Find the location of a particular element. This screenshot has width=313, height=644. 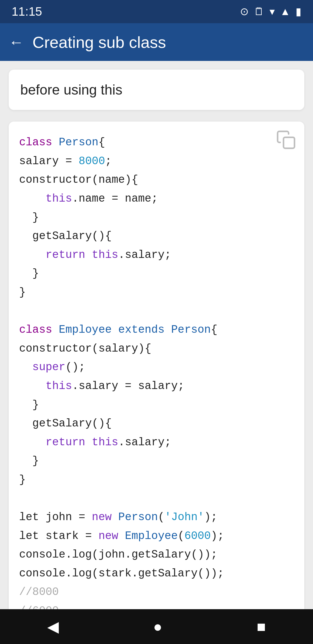

intro-text-card: before using this is located at coordinates (156, 90).